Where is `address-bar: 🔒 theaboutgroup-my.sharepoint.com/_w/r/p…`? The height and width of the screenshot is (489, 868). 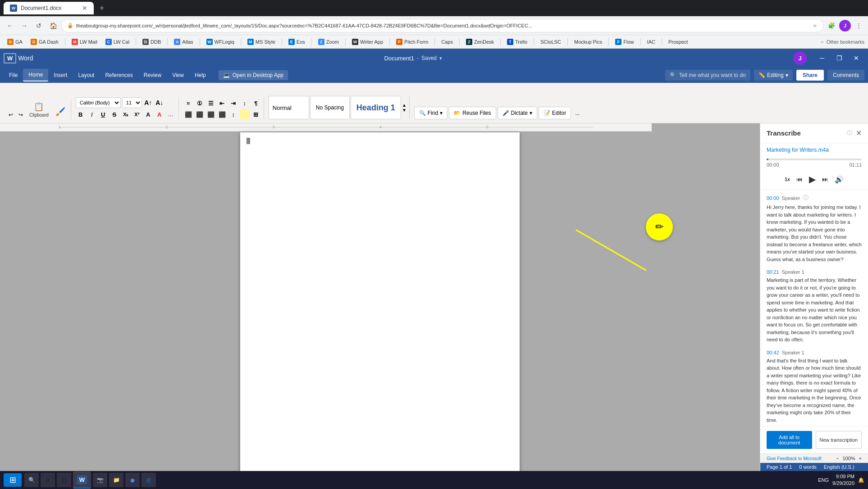
address-bar: 🔒 theaboutgroup-my.sharepoint.com/_w/r/p… is located at coordinates (443, 26).